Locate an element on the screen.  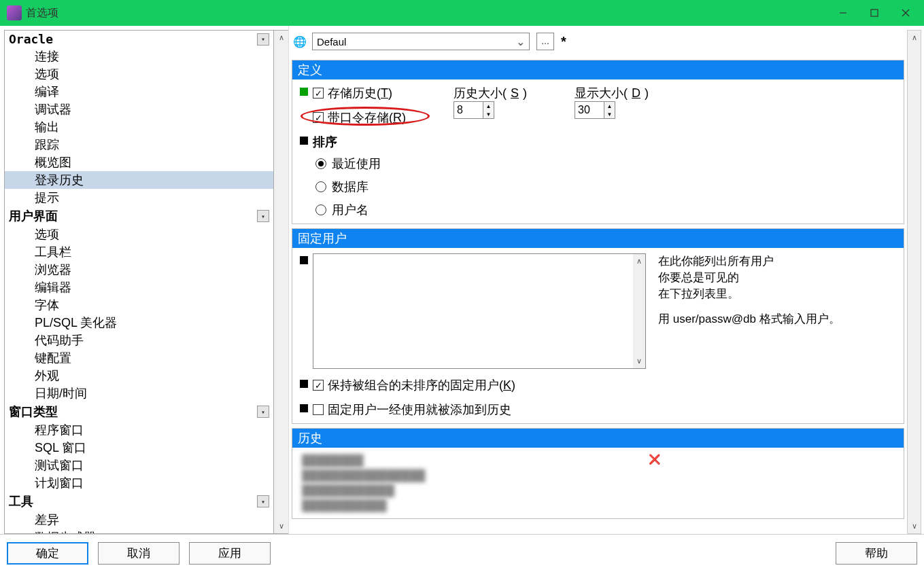
delete-icon: ❌ is located at coordinates (654, 459).